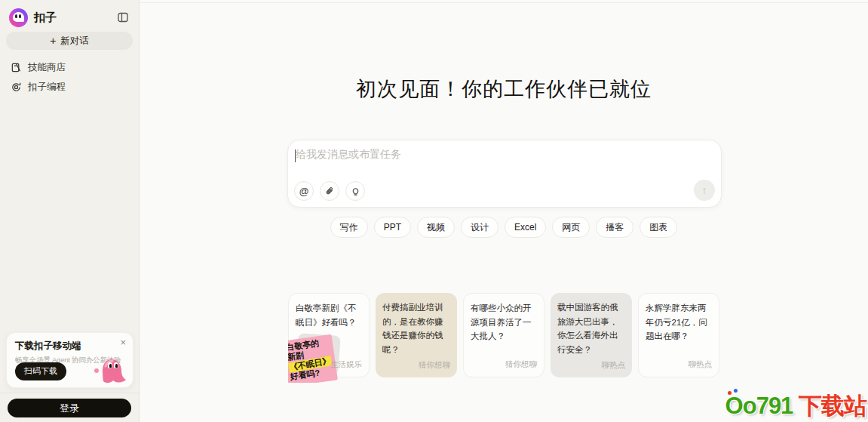  What do you see at coordinates (504, 335) in the screenshot?
I see `suggestion-card: 有哪些小众的开源项目养活了一大批人？ 猜你想聊` at bounding box center [504, 335].